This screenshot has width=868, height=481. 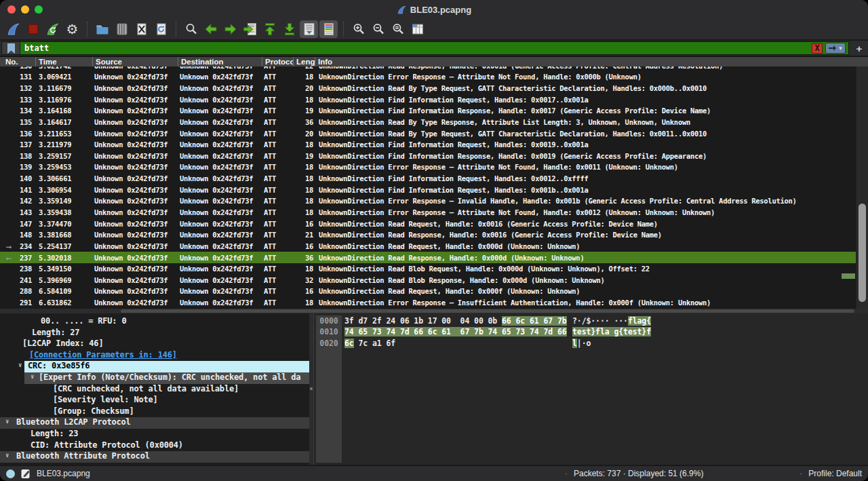 What do you see at coordinates (52, 343) in the screenshot?
I see `detail-text: [L2CAP Index: 46]` at bounding box center [52, 343].